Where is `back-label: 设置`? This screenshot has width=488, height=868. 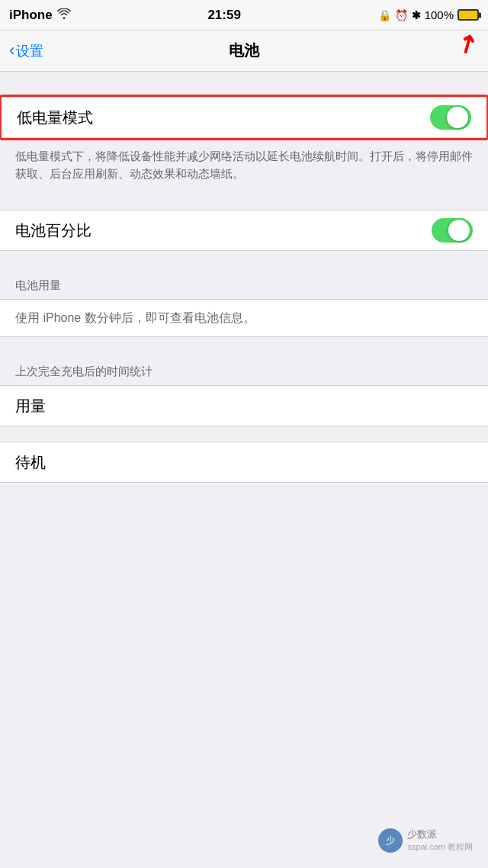
back-label: 设置 is located at coordinates (30, 51).